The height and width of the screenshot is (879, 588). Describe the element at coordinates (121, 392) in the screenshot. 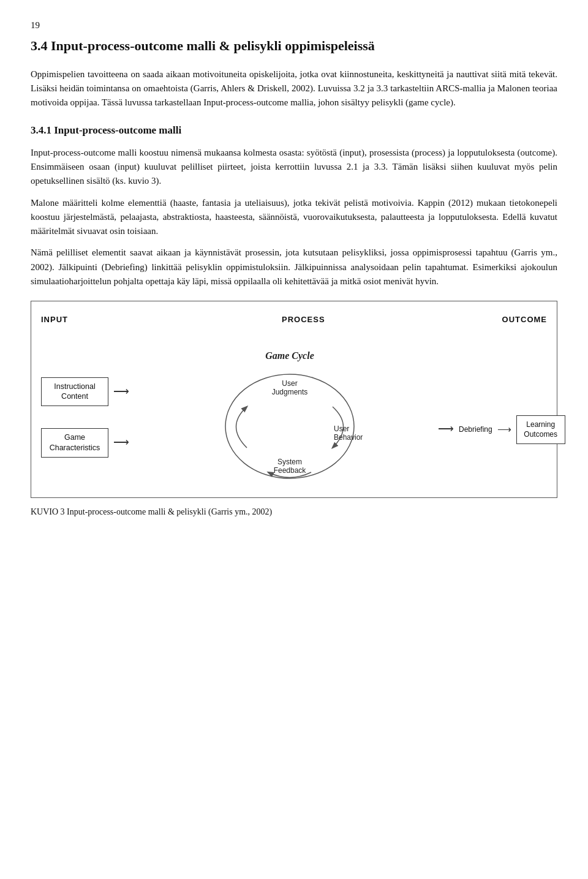

I see `arrow-to-process-1: ⟶` at that location.